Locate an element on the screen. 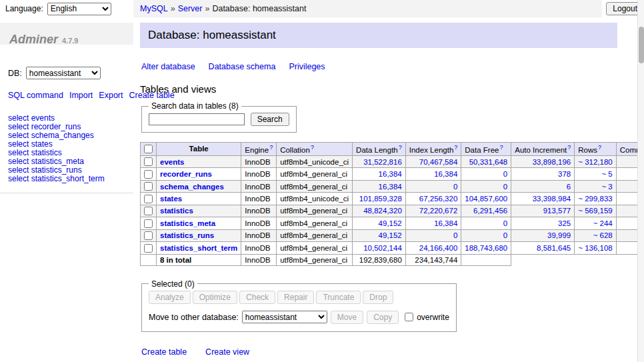  auto_increment-link: 325 is located at coordinates (564, 223).